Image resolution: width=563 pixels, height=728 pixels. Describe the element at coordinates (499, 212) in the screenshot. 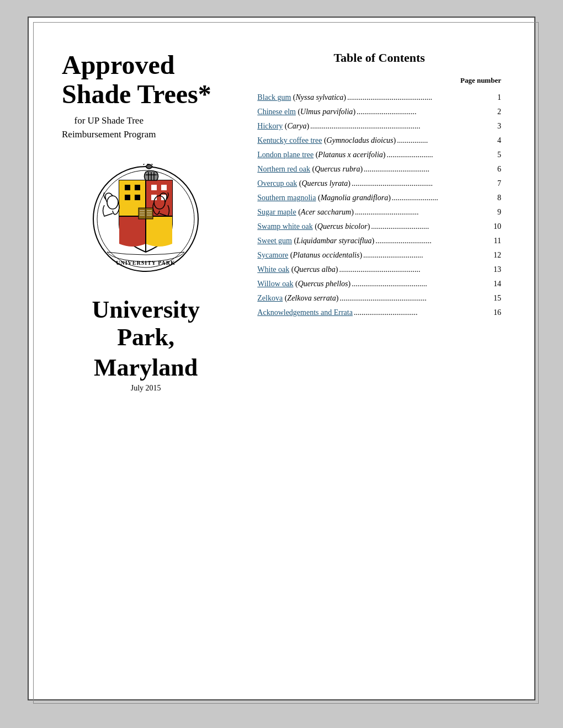

I see `toc-page-number: 9` at that location.